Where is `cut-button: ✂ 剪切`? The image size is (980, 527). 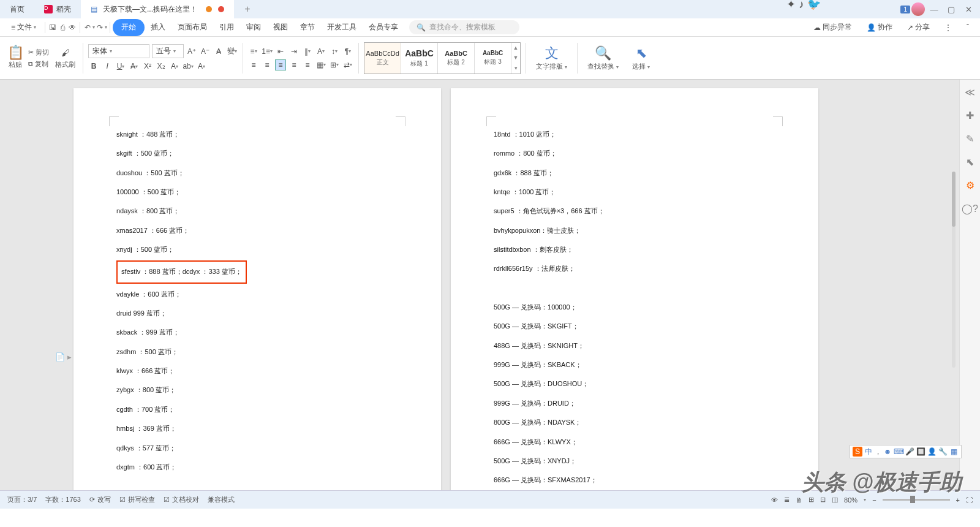 cut-button: ✂ 剪切 is located at coordinates (39, 53).